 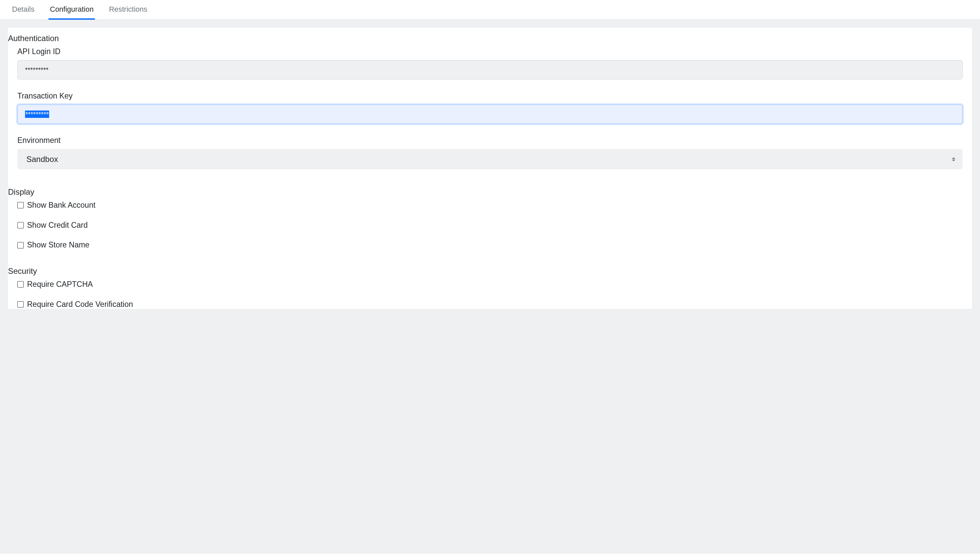 I want to click on require-captcha-row: Require CAPTCHA, so click(x=490, y=285).